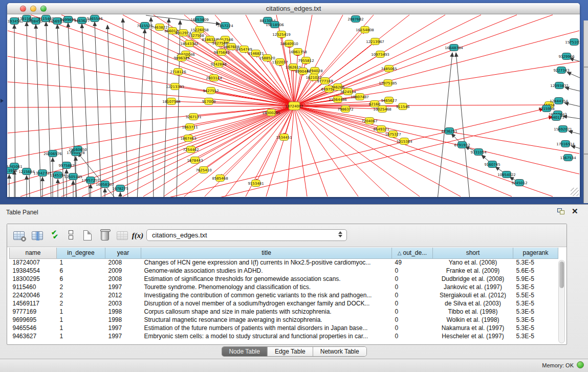 This screenshot has width=588, height=372. I want to click on tab-network-table: Network Table, so click(340, 352).